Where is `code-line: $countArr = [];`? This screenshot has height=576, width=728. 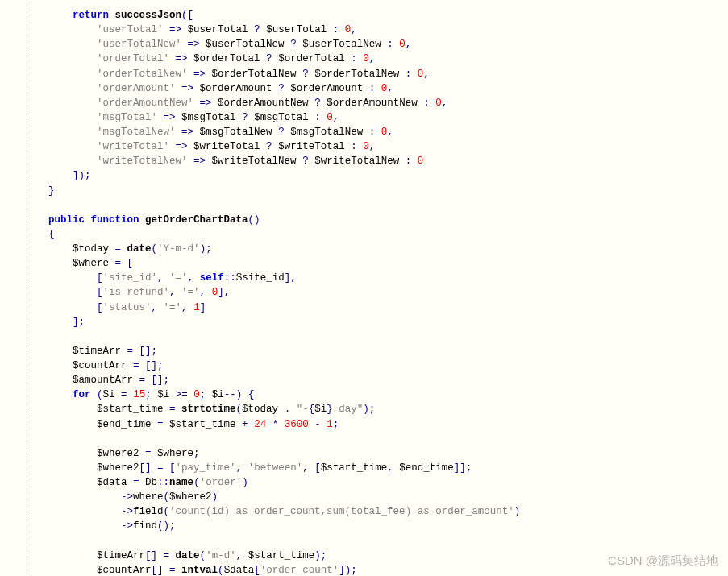
code-line: $countArr = []; is located at coordinates (94, 366).